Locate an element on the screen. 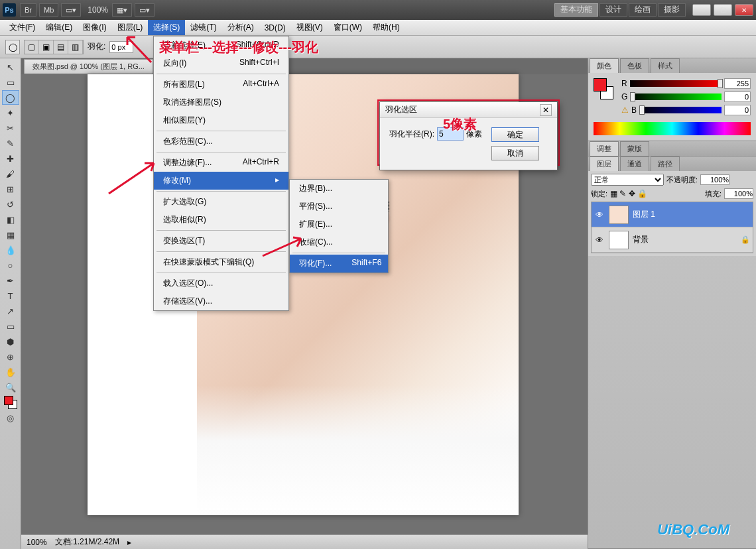 The image size is (756, 549). menu-3d: 3D(D) is located at coordinates (275, 28).